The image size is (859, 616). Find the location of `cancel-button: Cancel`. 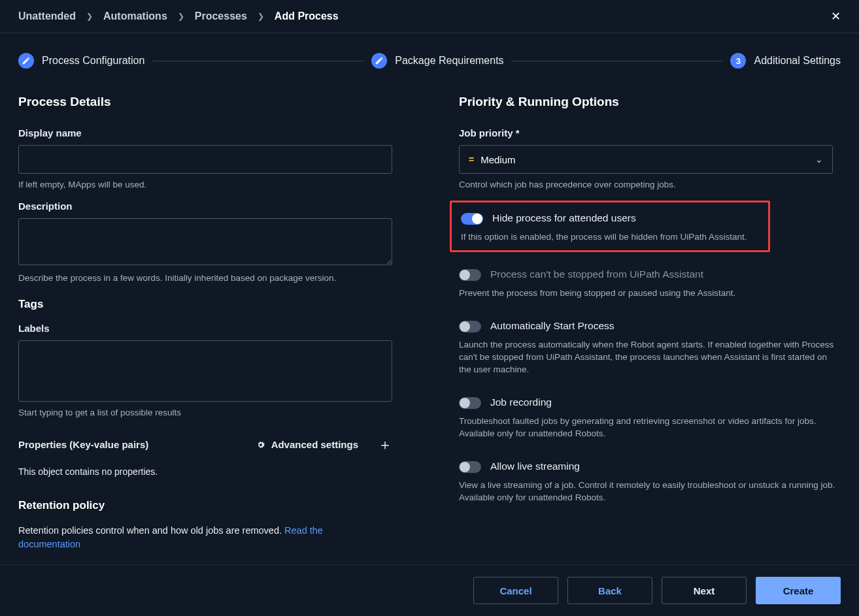

cancel-button: Cancel is located at coordinates (516, 591).